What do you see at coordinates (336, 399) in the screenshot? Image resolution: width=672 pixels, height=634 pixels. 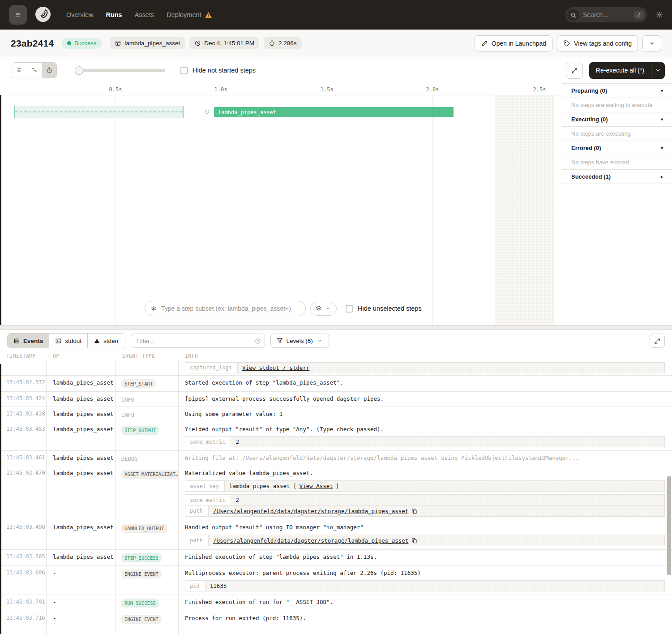 I see `event-row: 13:45:03.424lambda_pipes_assetINFO[pipes…` at bounding box center [336, 399].